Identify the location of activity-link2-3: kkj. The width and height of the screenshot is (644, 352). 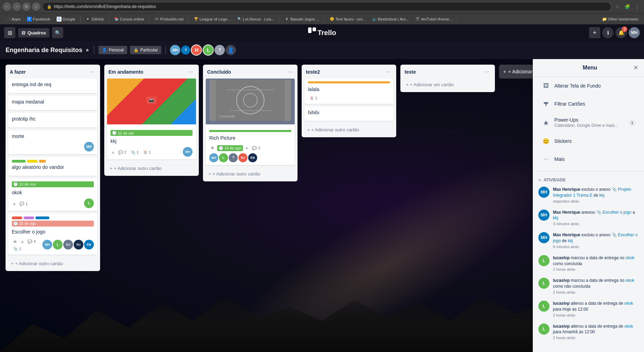
(571, 241).